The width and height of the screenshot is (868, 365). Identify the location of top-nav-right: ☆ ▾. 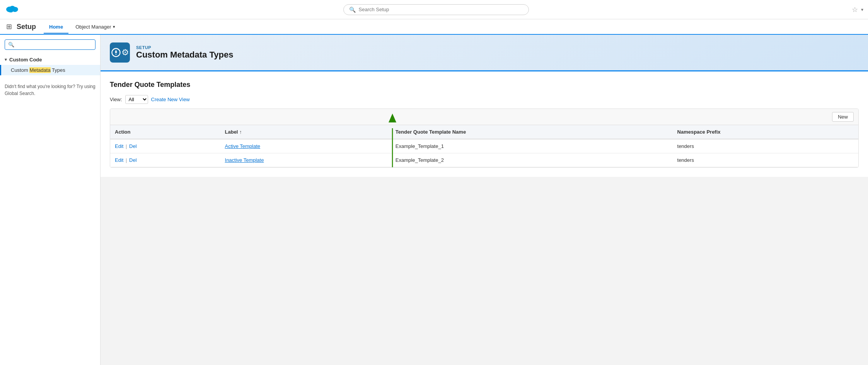
(858, 10).